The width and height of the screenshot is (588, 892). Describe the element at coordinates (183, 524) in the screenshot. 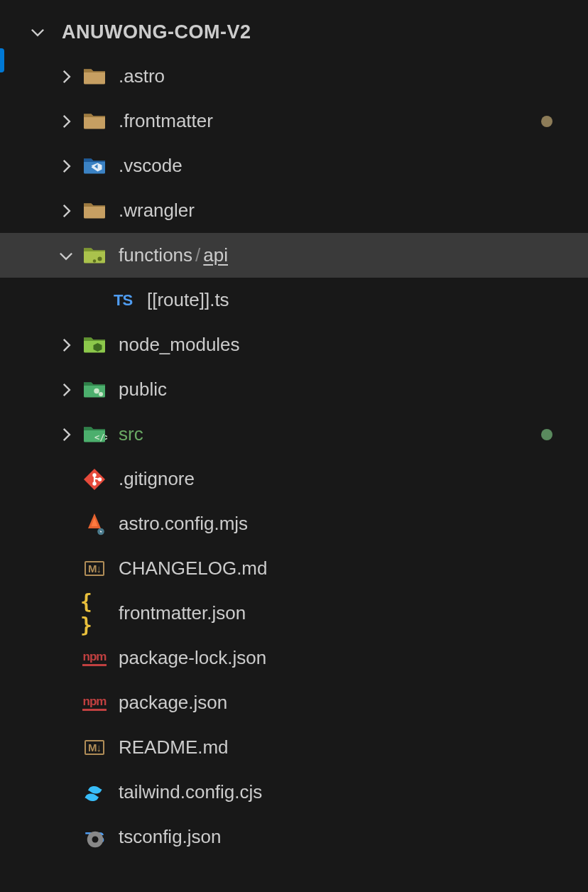

I see `file-label: astro.config.mjs` at that location.